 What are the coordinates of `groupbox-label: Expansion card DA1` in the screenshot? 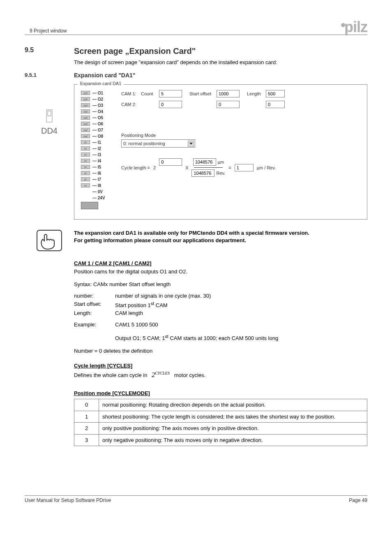 It's located at (101, 83).